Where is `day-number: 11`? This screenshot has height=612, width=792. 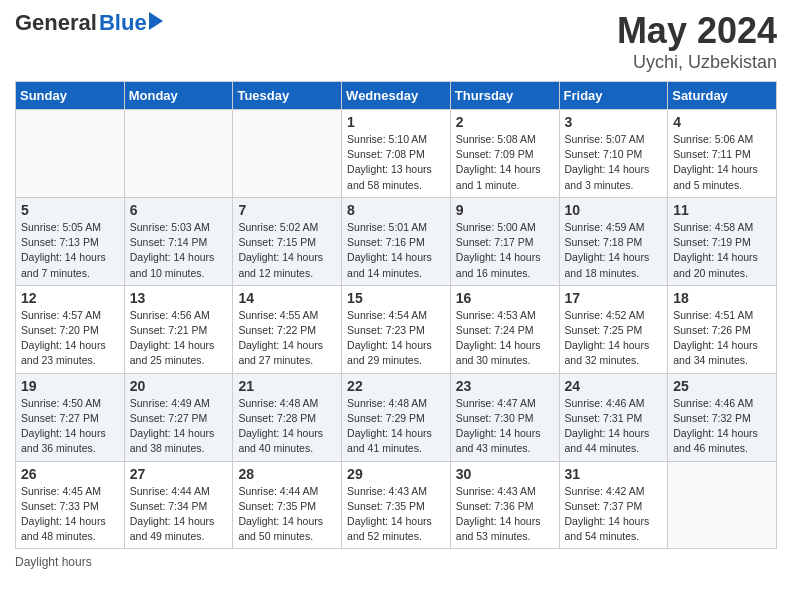 day-number: 11 is located at coordinates (722, 210).